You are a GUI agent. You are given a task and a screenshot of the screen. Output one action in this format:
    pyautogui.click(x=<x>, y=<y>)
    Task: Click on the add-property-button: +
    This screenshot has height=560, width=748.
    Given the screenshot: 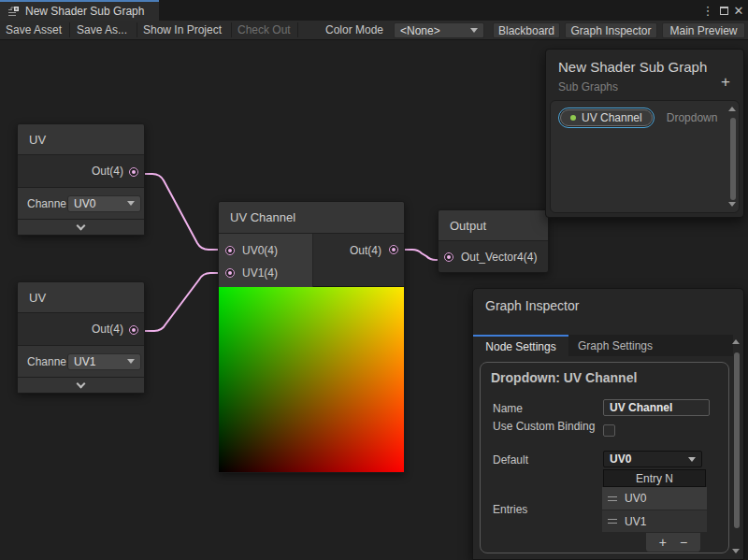 What is the action you would take?
    pyautogui.click(x=726, y=82)
    